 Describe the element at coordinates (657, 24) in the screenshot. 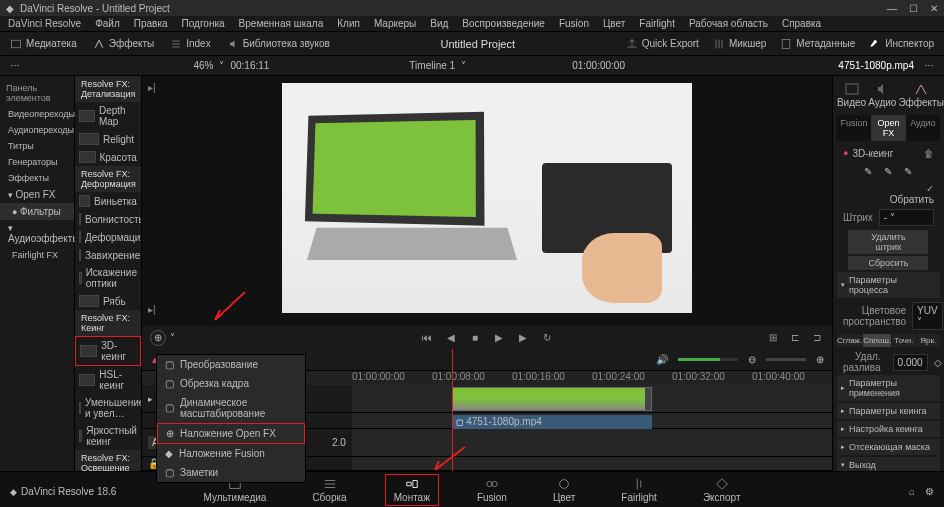

I see `menu-fairlight: Fairlight` at that location.